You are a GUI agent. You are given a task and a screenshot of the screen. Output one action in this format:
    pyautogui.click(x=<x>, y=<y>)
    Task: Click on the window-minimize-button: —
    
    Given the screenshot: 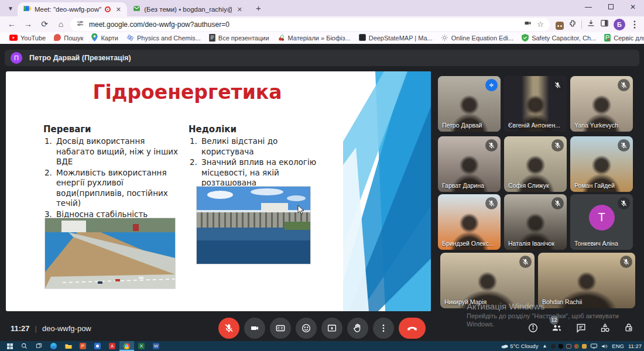 What is the action you would take?
    pyautogui.click(x=588, y=8)
    